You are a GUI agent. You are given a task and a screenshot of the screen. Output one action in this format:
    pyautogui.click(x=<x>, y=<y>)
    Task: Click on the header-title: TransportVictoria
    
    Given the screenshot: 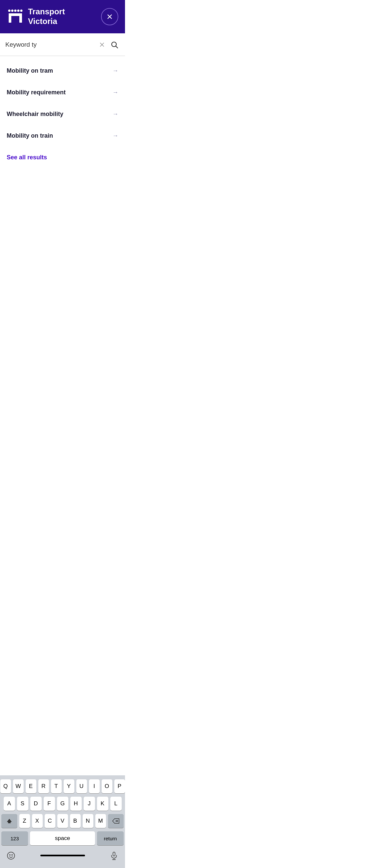 What is the action you would take?
    pyautogui.click(x=46, y=17)
    